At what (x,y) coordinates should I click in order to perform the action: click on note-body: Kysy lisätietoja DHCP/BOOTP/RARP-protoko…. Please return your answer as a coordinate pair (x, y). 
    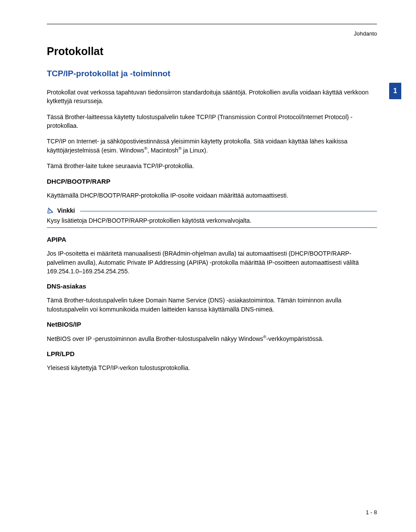
    Looking at the image, I should click on (212, 222).